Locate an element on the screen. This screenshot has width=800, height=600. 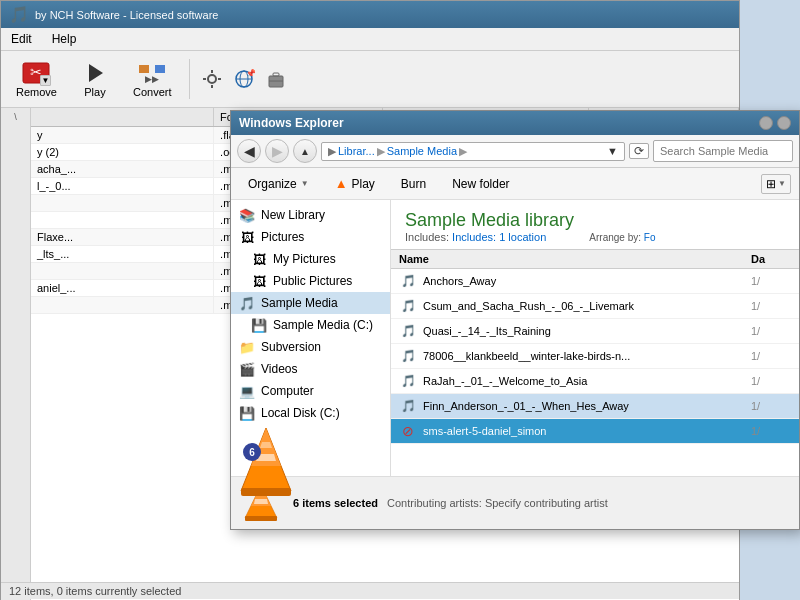
new-folder-button: New folder is located at coordinates (480, 184).